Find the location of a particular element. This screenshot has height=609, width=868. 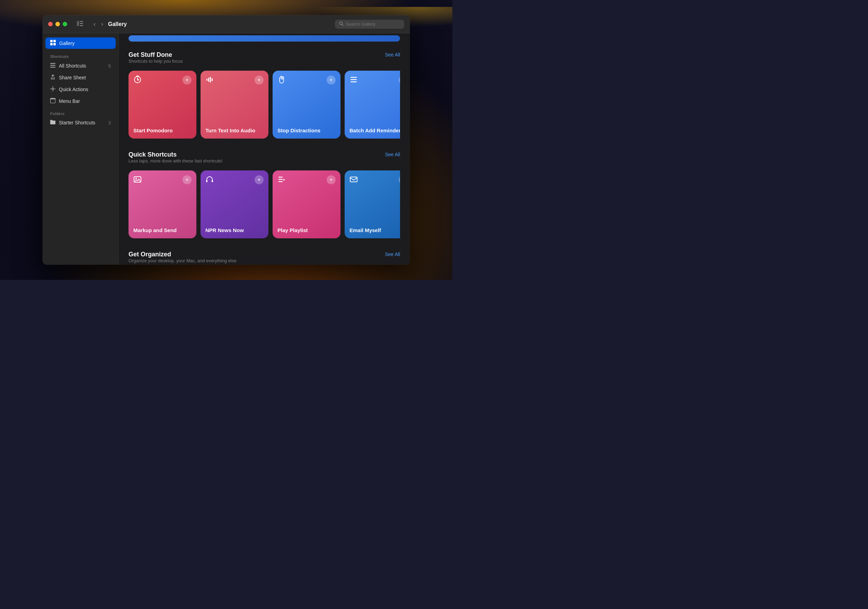

section-quick-shortcuts: Quick Shortcuts Less taps, more done wit… is located at coordinates (264, 193).